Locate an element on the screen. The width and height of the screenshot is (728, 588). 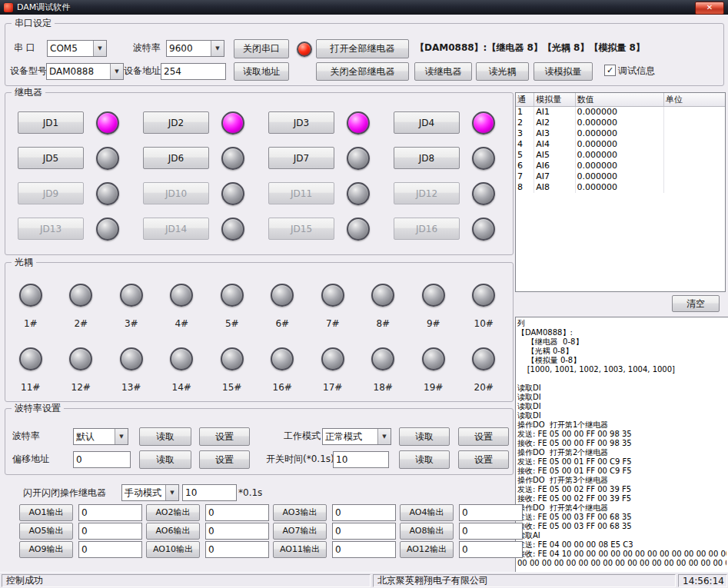
relay-button-jd3: JD3 is located at coordinates (301, 123).